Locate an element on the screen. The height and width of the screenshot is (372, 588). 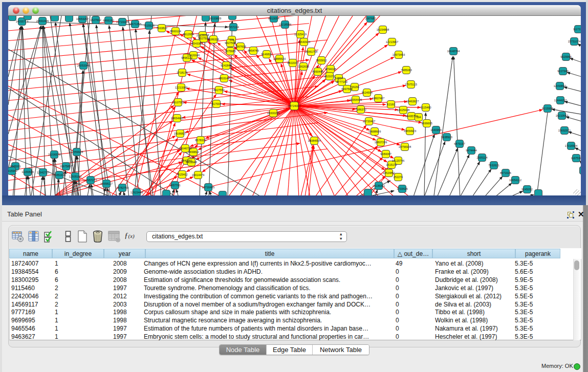
svg-text: 2935114 is located at coordinates (482, 158).